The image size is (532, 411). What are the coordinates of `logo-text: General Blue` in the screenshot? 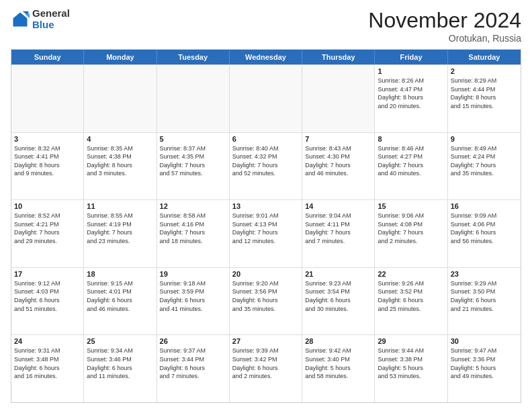 It's located at (51, 19).